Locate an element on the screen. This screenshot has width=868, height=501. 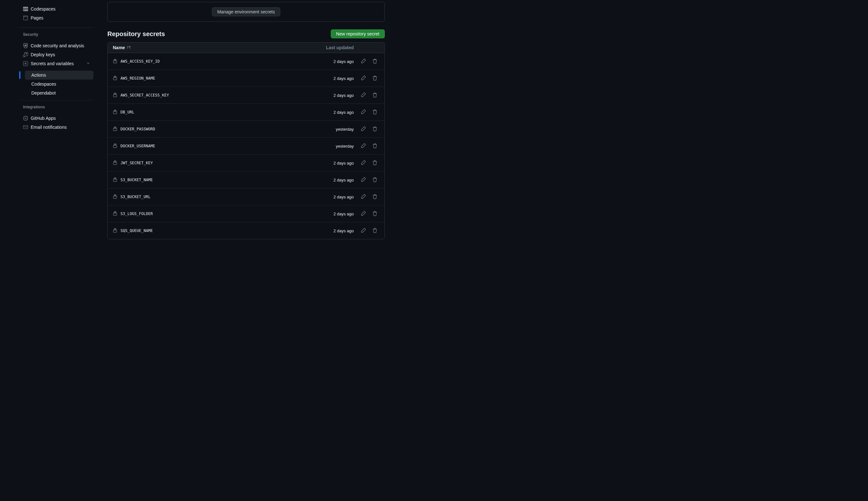
sidebar-item-label: Actions is located at coordinates (39, 75).